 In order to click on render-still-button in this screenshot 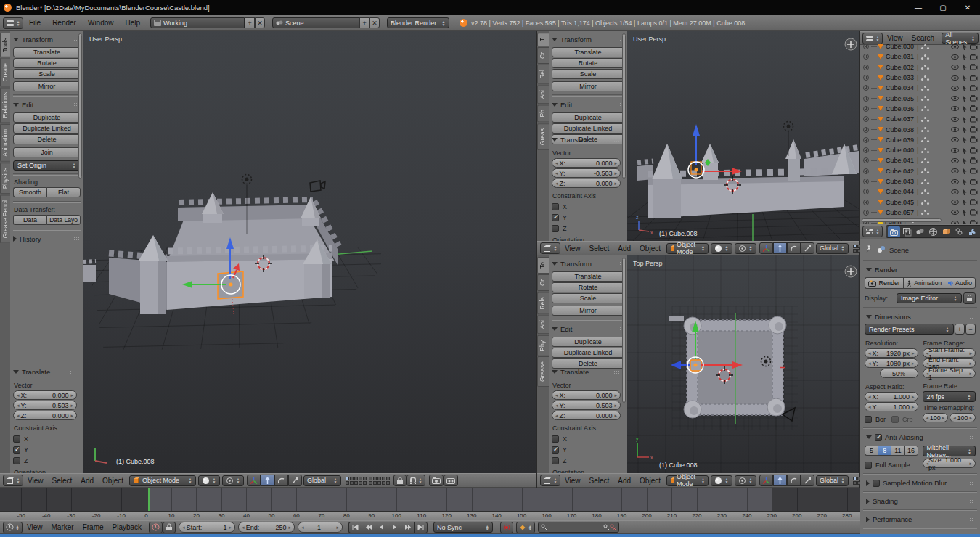, I will do `click(436, 480)`.